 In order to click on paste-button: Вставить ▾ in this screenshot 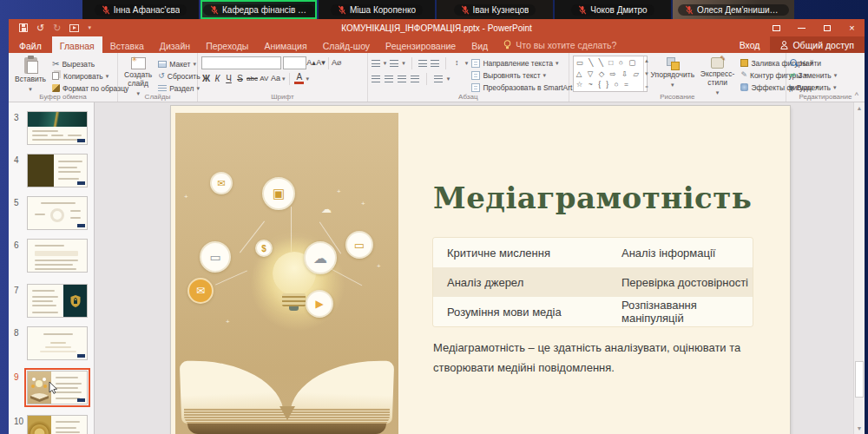, I will do `click(30, 75)`.